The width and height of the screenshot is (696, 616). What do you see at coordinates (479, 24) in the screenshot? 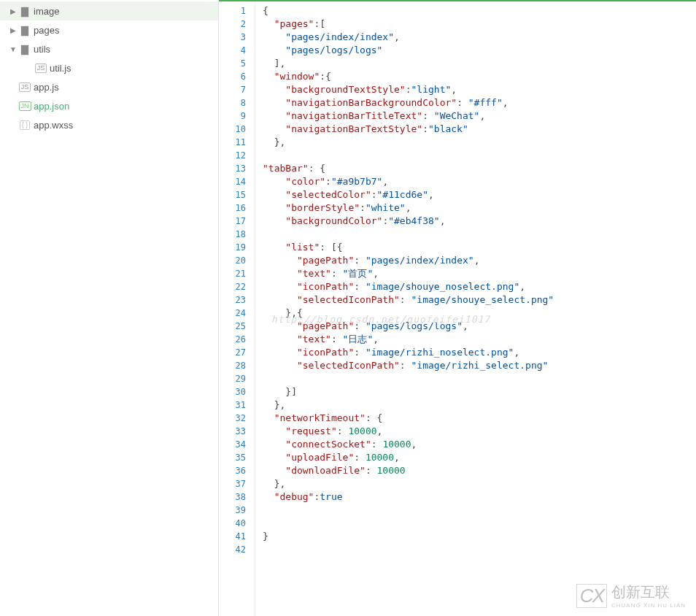
I see `code-line: "pages":[` at bounding box center [479, 24].